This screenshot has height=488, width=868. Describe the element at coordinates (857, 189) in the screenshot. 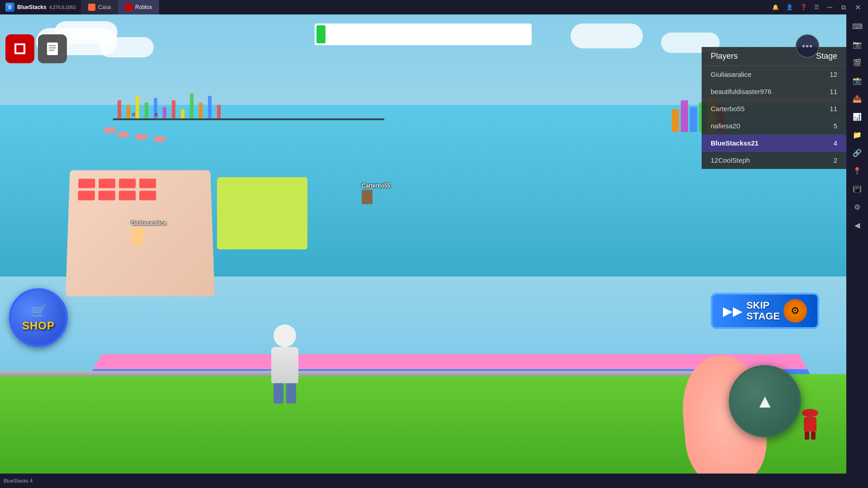

I see `sidebar-icon-10: 📳` at that location.